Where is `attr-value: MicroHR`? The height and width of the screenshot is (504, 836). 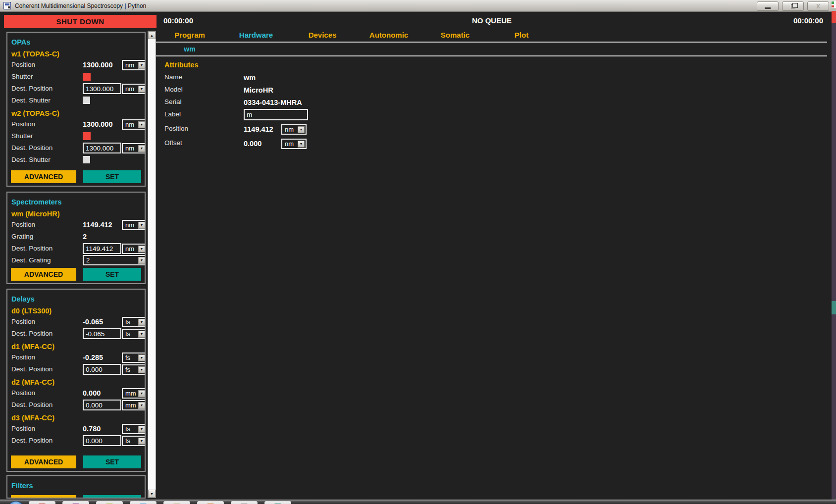
attr-value: MicroHR is located at coordinates (259, 90).